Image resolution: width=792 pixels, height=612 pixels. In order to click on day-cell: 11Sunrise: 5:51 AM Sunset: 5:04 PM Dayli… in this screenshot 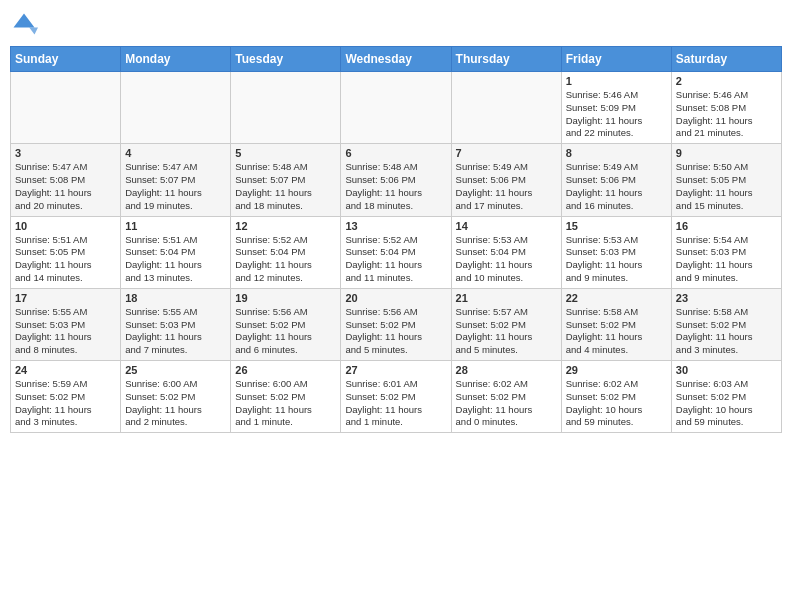, I will do `click(176, 252)`.